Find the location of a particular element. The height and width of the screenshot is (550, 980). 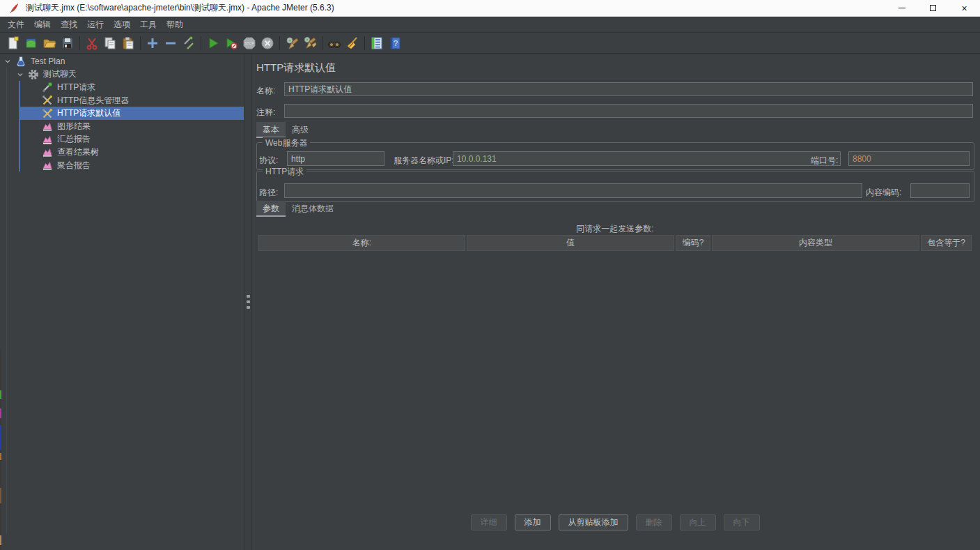

clear-button is located at coordinates (292, 43).